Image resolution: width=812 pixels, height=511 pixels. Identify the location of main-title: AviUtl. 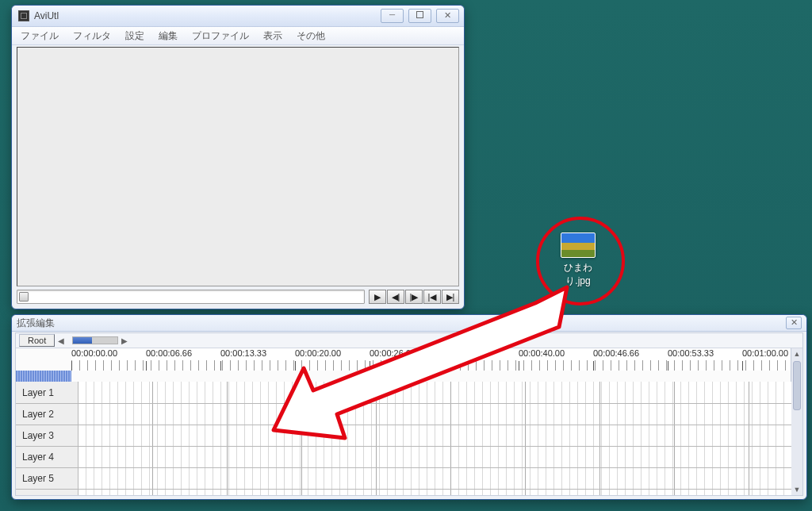
(208, 16).